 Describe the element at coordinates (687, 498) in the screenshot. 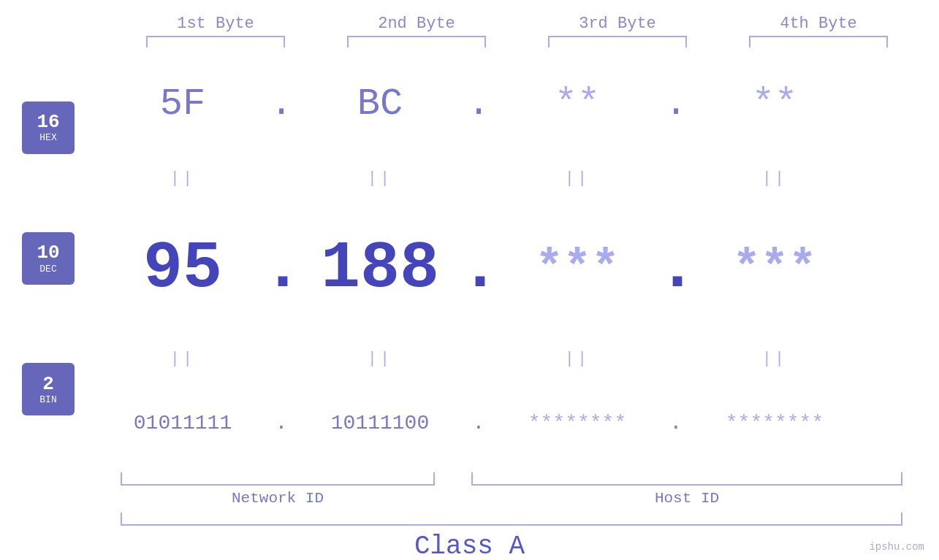

I see `host-id-label: Host ID` at that location.